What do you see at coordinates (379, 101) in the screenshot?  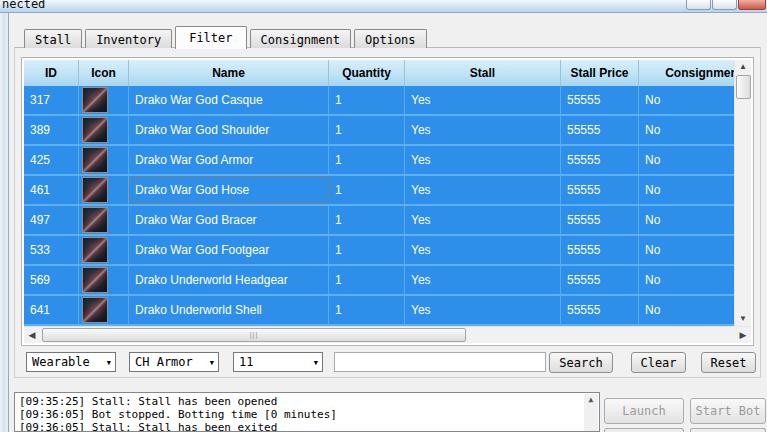 I see `table-row: 317Drako War God Casque1Yes55555No` at bounding box center [379, 101].